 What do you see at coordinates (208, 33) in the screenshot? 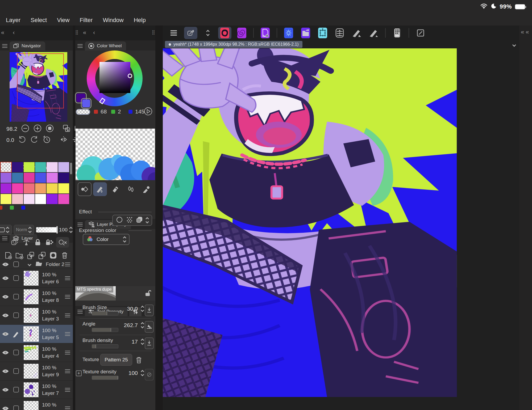
I see `expand-chevrons-button` at bounding box center [208, 33].